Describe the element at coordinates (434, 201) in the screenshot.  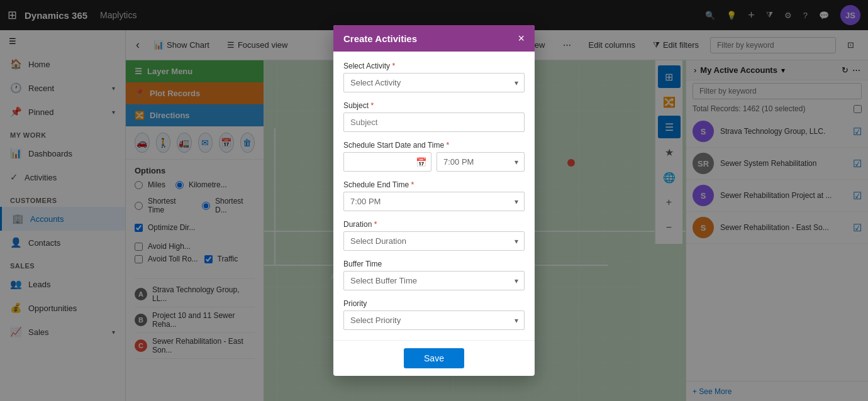
I see `end-time-select-wrapper: 7:00 PM 6:00 AM 7:00 AM 8:00 PM ▾` at that location.